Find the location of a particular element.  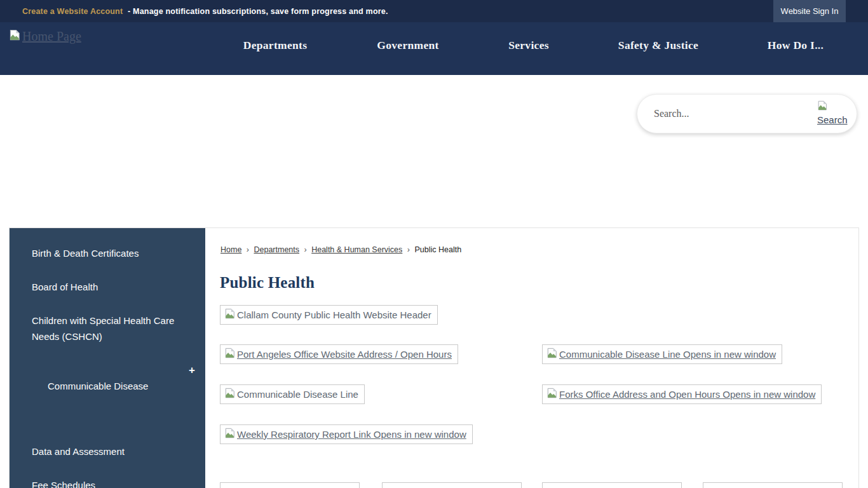

nav-how-do-i: How Do I... is located at coordinates (796, 46).